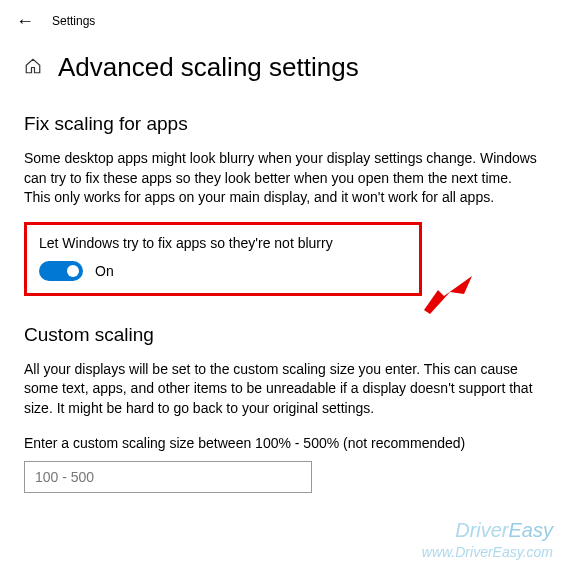 The width and height of the screenshot is (565, 571). What do you see at coordinates (482, 530) in the screenshot?
I see `watermark-brand-driver: Driver` at bounding box center [482, 530].